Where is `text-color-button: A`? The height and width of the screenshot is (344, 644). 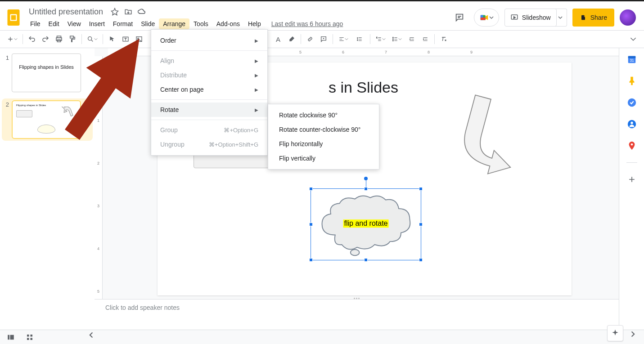 text-color-button: A is located at coordinates (278, 39).